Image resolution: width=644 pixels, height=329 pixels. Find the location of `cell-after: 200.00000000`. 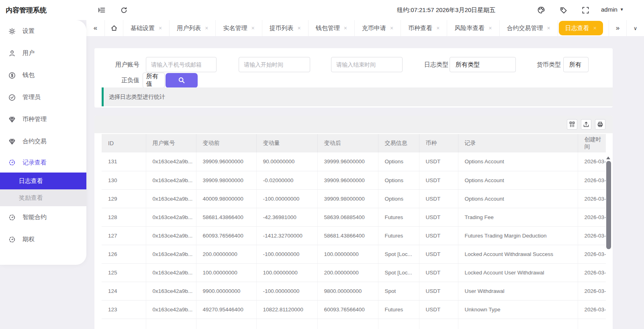

cell-after: 200.00000000 is located at coordinates (348, 272).